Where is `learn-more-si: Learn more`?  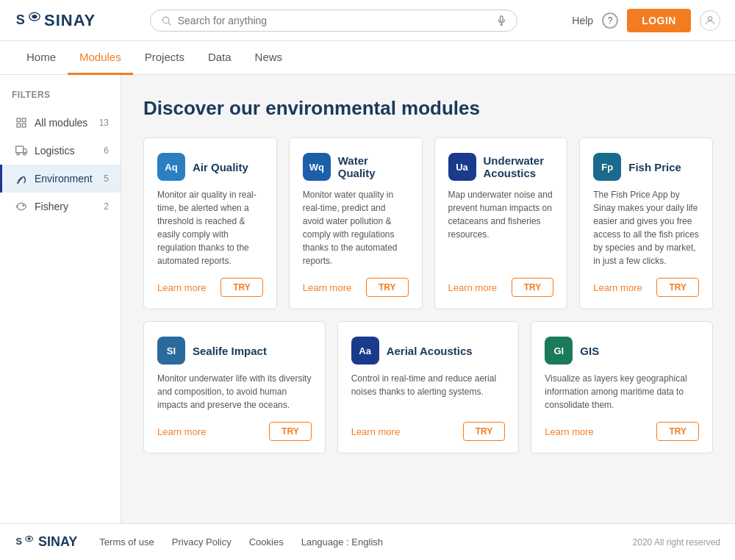
learn-more-si: Learn more is located at coordinates (182, 432).